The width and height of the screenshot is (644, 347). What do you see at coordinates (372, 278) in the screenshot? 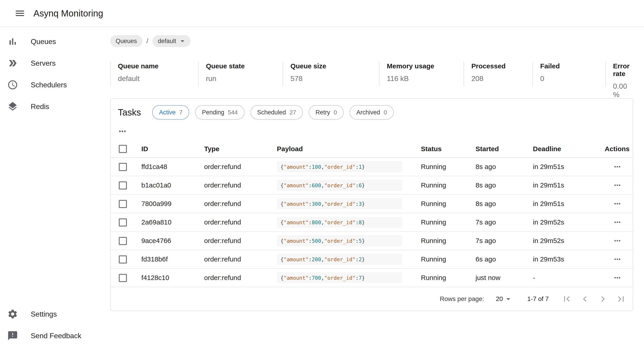
I see `task-row: f4128c10 order:refund {"amount":700,"ord…` at bounding box center [372, 278].